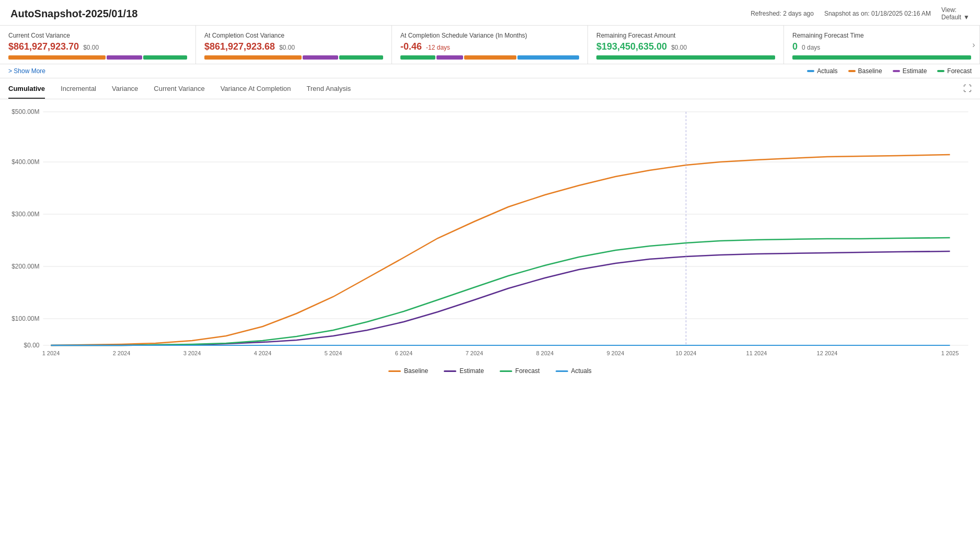 The width and height of the screenshot is (980, 559). What do you see at coordinates (294, 47) in the screenshot?
I see `kpi-value-row: $861,927,923.68 $0.00` at bounding box center [294, 47].